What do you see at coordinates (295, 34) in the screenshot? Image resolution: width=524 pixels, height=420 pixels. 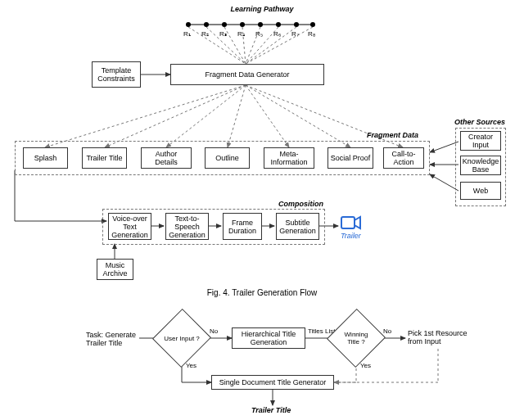 I see `r-label: R₇` at bounding box center [295, 34].